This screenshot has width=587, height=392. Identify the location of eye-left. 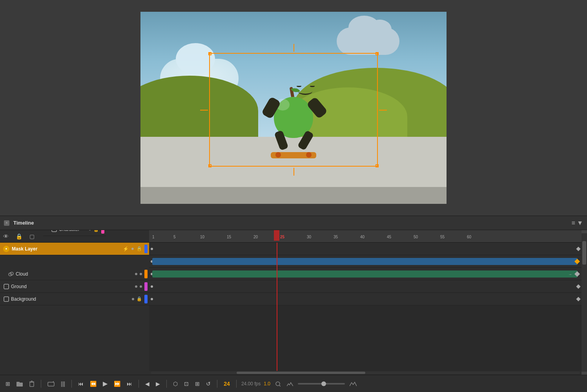
(299, 86).